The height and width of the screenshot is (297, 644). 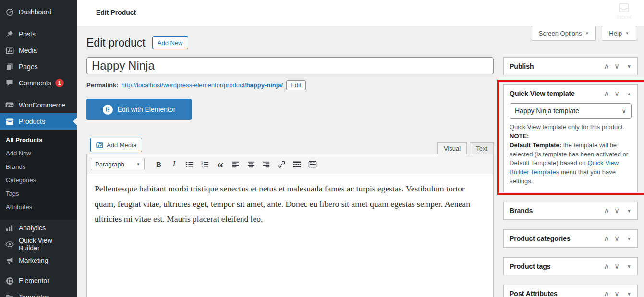 I want to click on submenu-item-categories: Categories, so click(x=38, y=180).